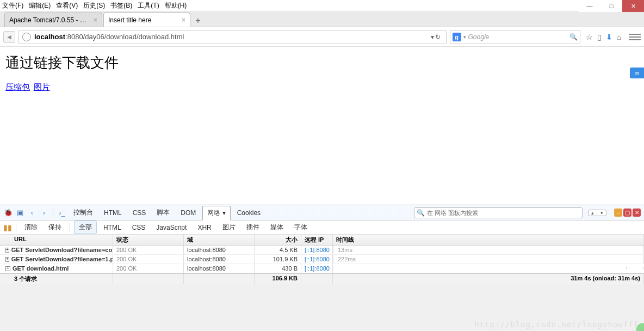  What do you see at coordinates (219, 240) in the screenshot?
I see `col-domain: 域` at bounding box center [219, 240].